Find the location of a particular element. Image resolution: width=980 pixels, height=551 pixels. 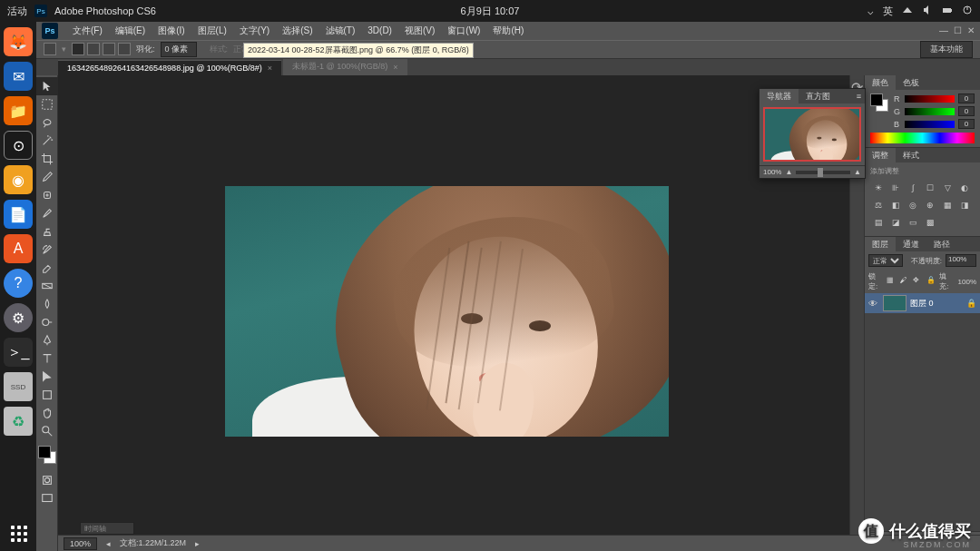

adjustments-tab: 调整 is located at coordinates (880, 155).